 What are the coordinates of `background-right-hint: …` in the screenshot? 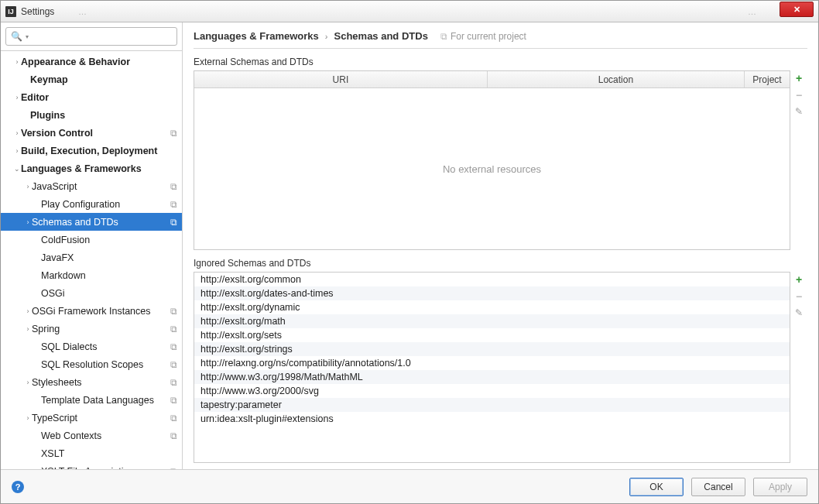 It's located at (752, 12).